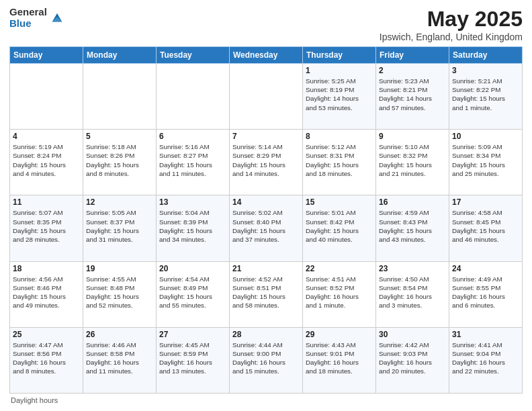 Image resolution: width=532 pixels, height=411 pixels. What do you see at coordinates (57, 18) in the screenshot?
I see `logo-icon` at bounding box center [57, 18].